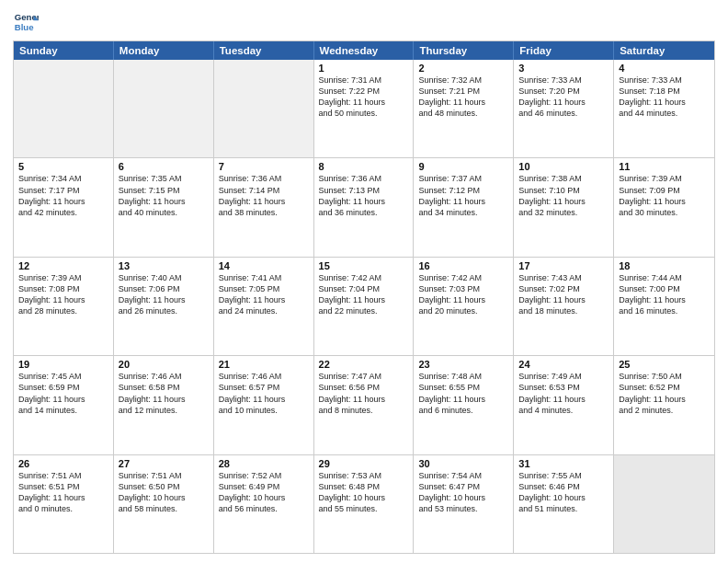 Image resolution: width=728 pixels, height=563 pixels. What do you see at coordinates (264, 364) in the screenshot?
I see `day-number: 21` at bounding box center [264, 364].